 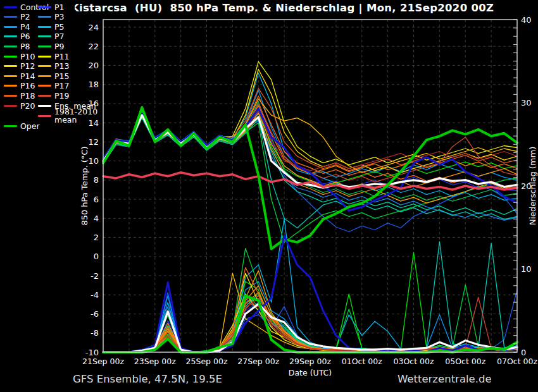 I want to click on x-axis-label: Date (UTC), so click(x=310, y=373).